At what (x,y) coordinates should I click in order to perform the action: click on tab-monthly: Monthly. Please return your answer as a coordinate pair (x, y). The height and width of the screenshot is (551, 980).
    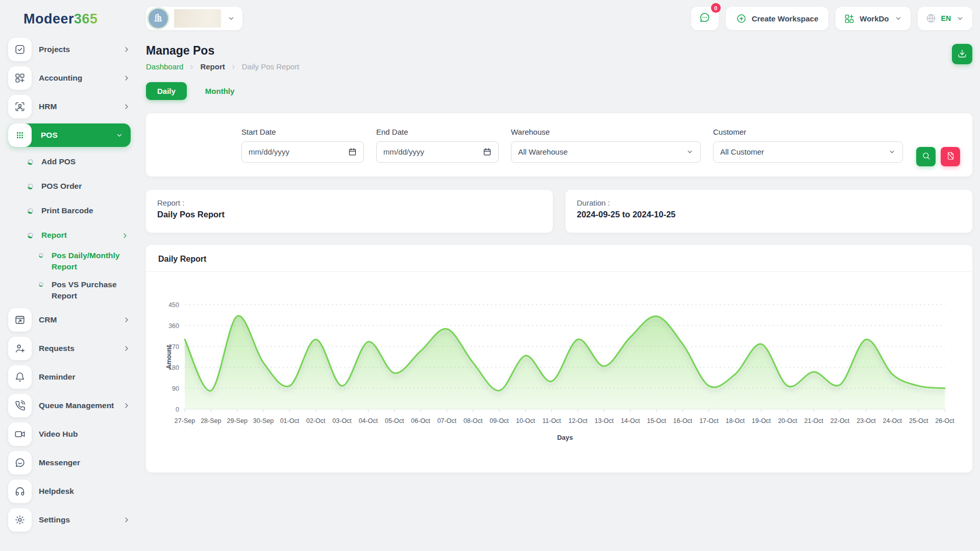
    Looking at the image, I should click on (220, 91).